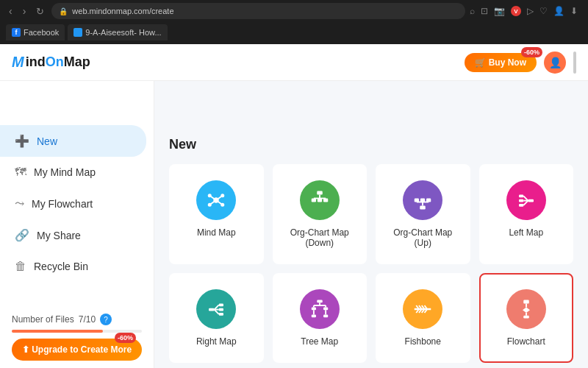 The width and height of the screenshot is (588, 368). Describe the element at coordinates (61, 266) in the screenshot. I see `sidebar-recycle-label: Recycle Bin` at that location.